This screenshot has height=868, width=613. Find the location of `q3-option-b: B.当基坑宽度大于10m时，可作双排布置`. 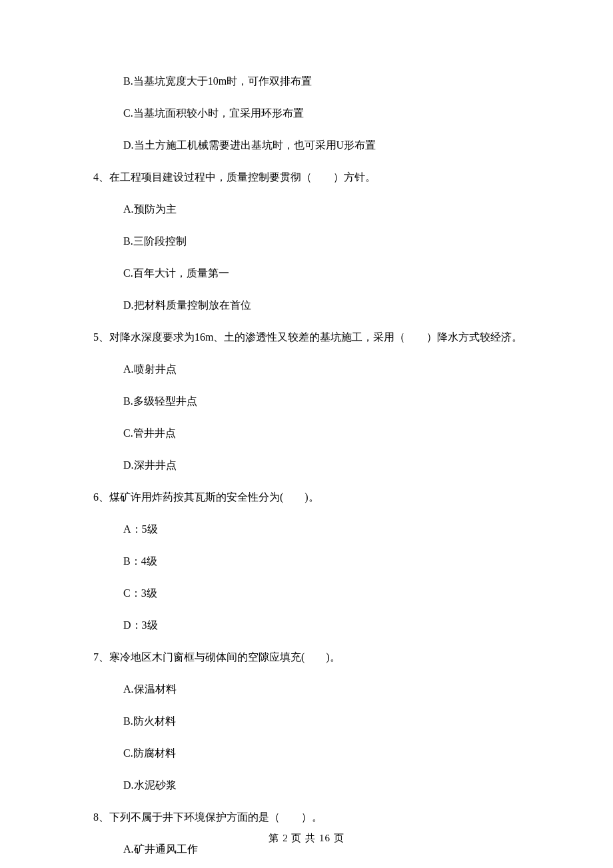

q3-option-b: B.当基坑宽度大于10m时，可作双排布置 is located at coordinates (306, 81).